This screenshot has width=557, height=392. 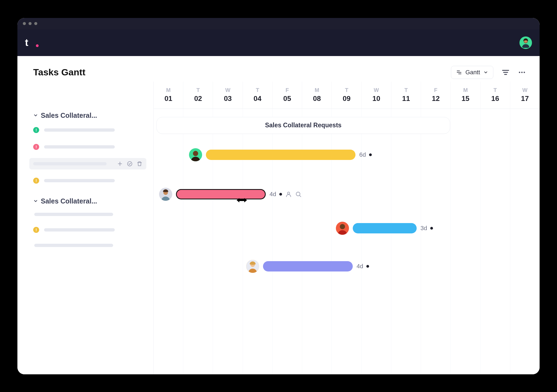 I want to click on timeline-column: M08, so click(x=317, y=95).